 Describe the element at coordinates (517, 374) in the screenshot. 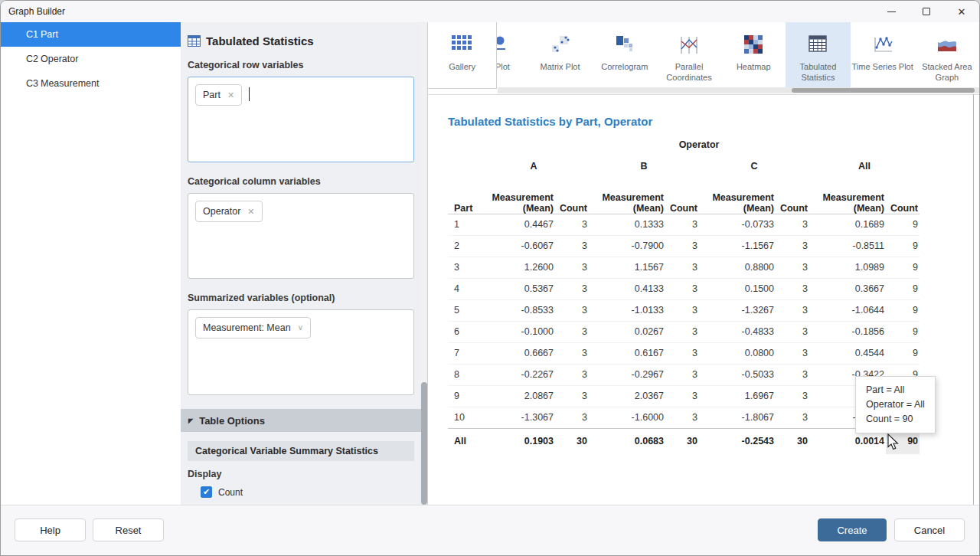

I see `value-cell: -0.2267` at that location.